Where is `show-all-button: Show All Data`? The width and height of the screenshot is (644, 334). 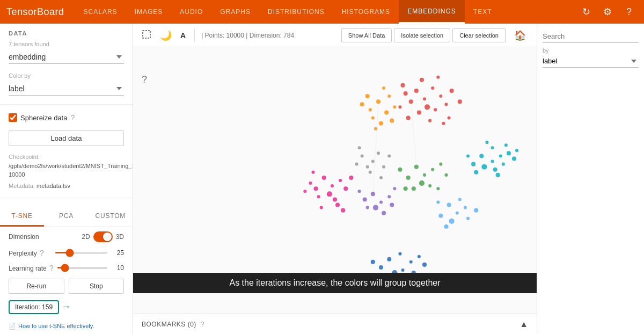
show-all-button: Show All Data is located at coordinates (367, 35).